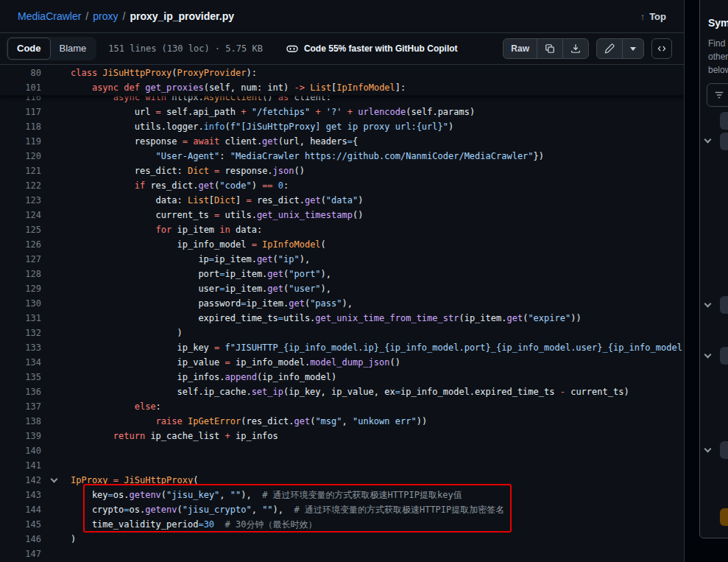 Image resolution: width=728 pixels, height=562 pixels. Describe the element at coordinates (576, 49) in the screenshot. I see `download-raw-button` at that location.